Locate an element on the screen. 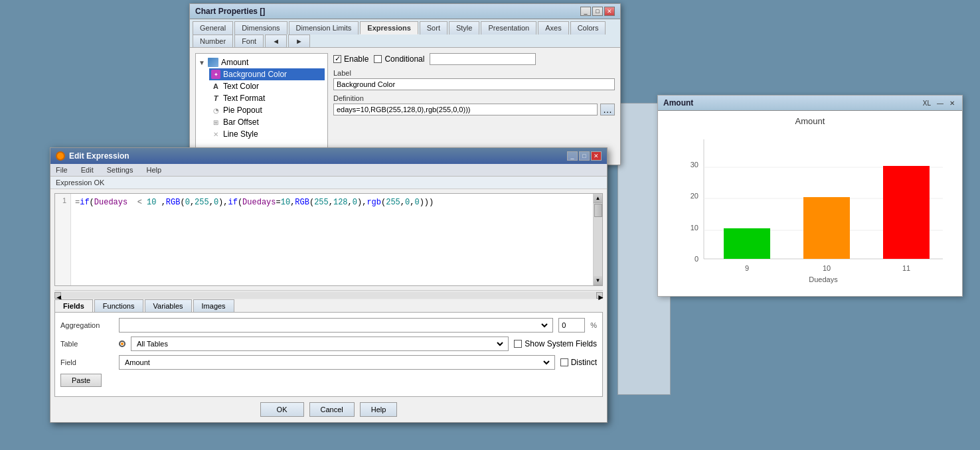  enable-label: Enable is located at coordinates (356, 59).